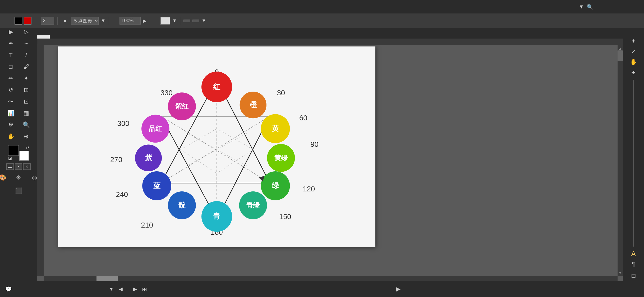 The height and width of the screenshot is (297, 644). What do you see at coordinates (155, 129) in the screenshot?
I see `svg-text: 品红` at bounding box center [155, 129].